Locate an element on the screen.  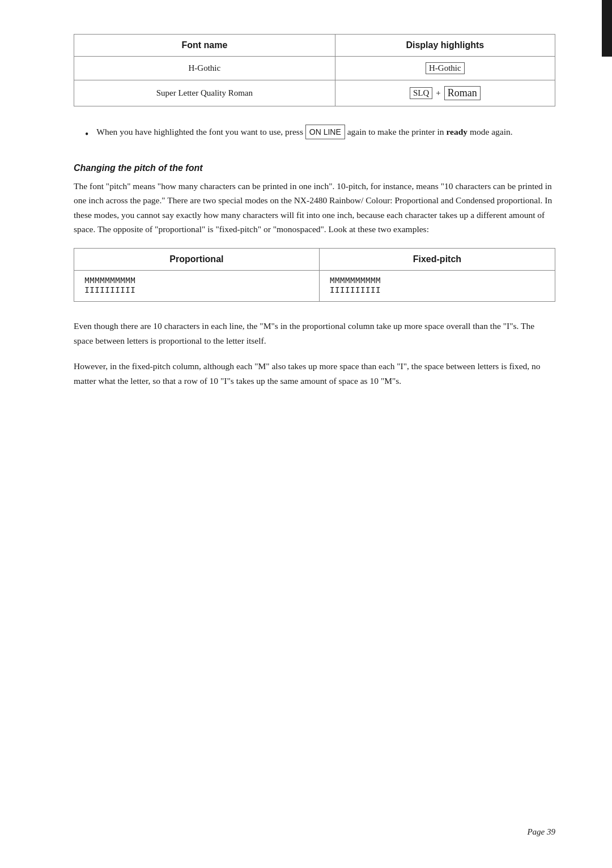
corner-bar is located at coordinates (607, 28).